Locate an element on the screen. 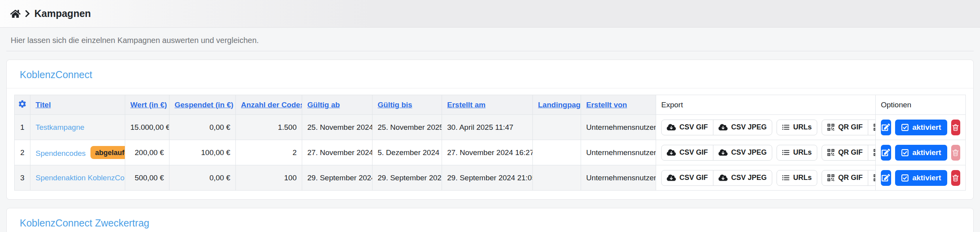 The width and height of the screenshot is (980, 232). wert-value: 15.000,00 € is located at coordinates (147, 127).